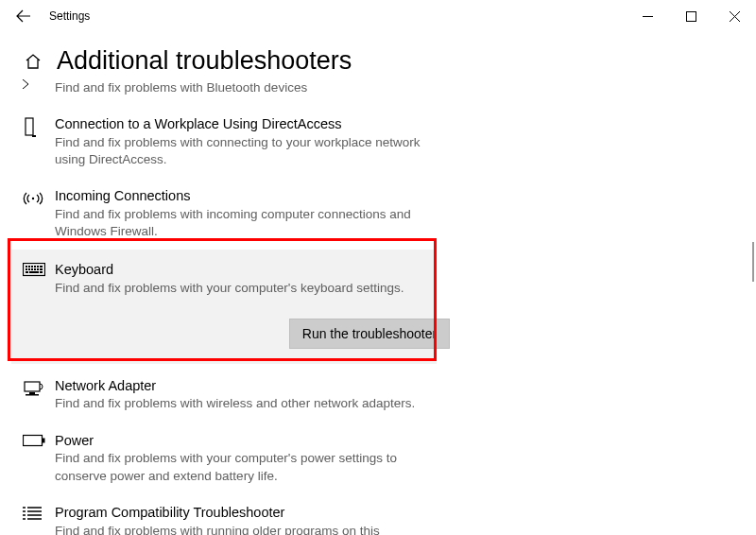 Image resolution: width=756 pixels, height=535 pixels. Describe the element at coordinates (244, 440) in the screenshot. I see `item-title: Power` at that location.